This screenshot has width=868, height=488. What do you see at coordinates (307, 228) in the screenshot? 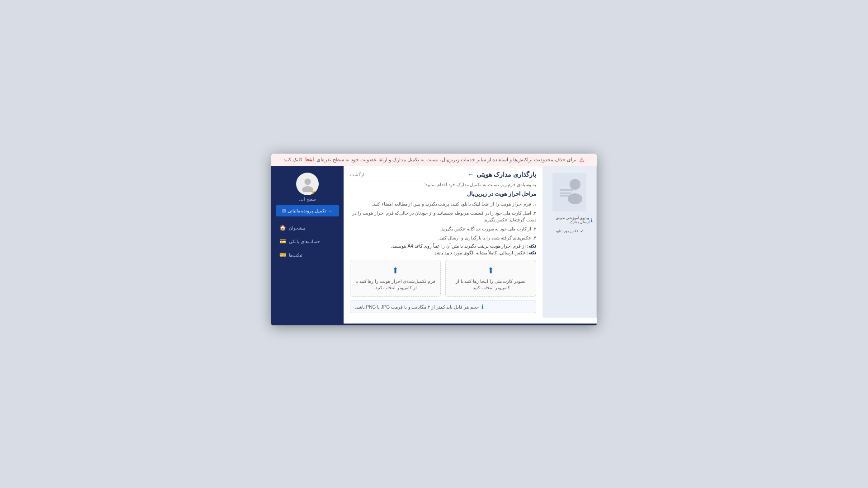
I see `sidebar-item-dashboard: پیشخوان 🏠` at bounding box center [307, 228].